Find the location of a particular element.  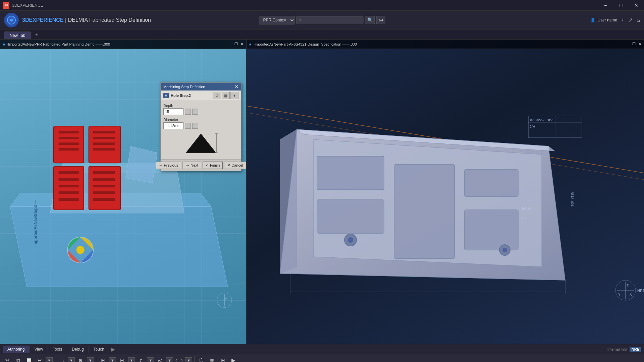

svg-text: 0'8 is located at coordinates (524, 219).